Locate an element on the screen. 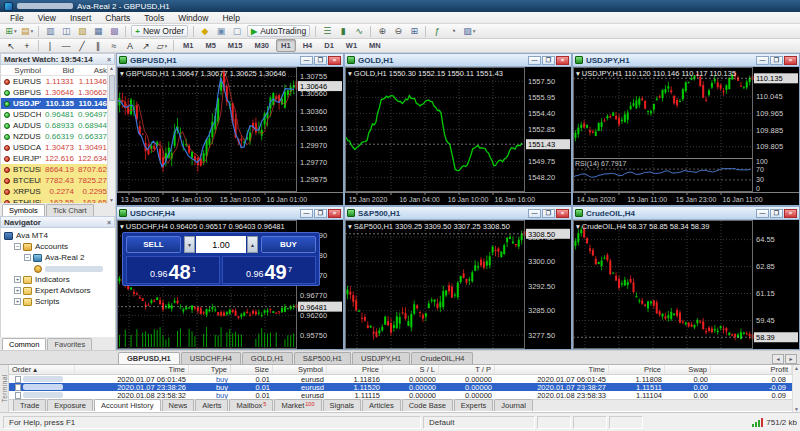  column-header-symbol: Symbol is located at coordinates (21, 70).